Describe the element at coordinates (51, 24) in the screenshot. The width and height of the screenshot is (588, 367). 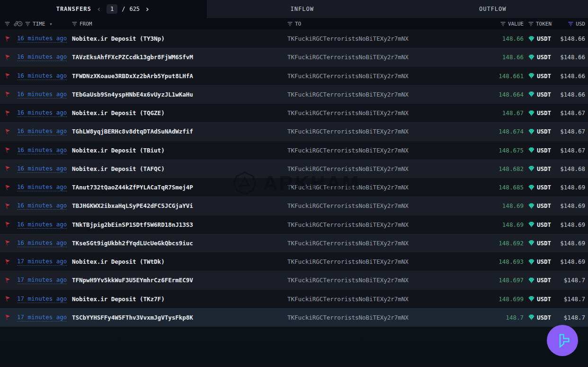
I see `chevron-down-icon: ▾` at that location.